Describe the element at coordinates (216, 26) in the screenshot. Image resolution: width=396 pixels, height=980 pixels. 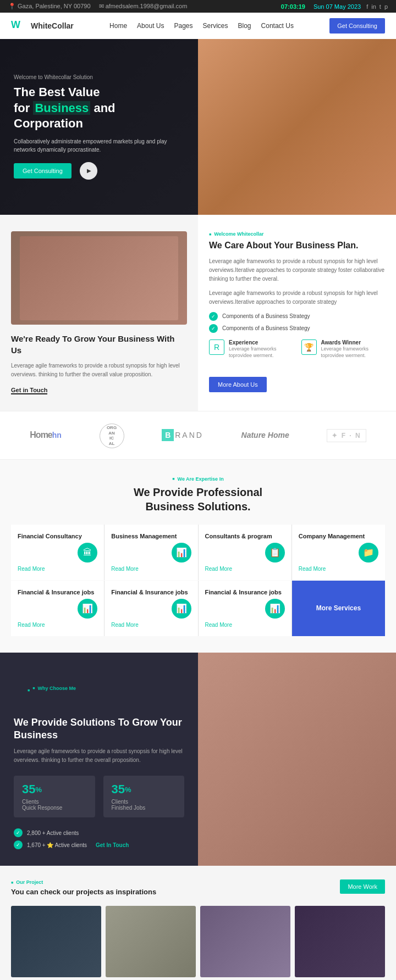
I see `nav-services: Services` at that location.